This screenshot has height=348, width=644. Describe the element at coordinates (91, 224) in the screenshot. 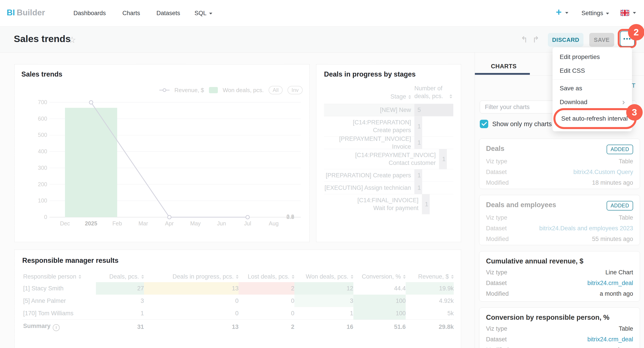

I see `x-axis-category-label: 2025` at that location.